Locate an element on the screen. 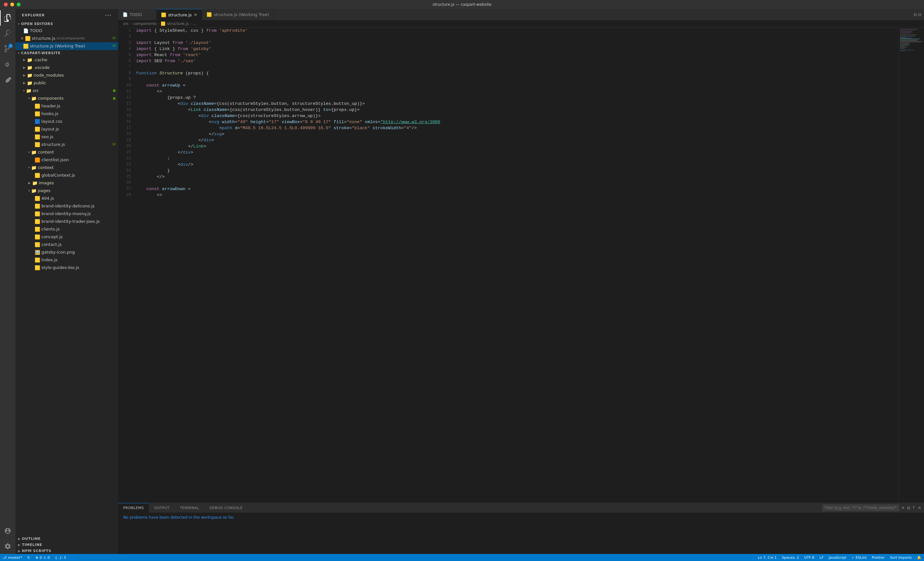 This screenshot has width=924, height=561. folder-src: ▾ 📁 src is located at coordinates (67, 91).